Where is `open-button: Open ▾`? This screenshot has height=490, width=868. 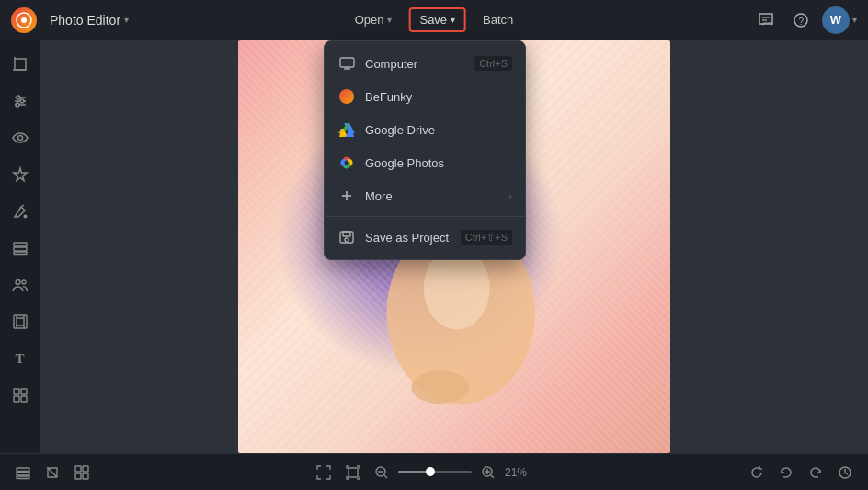
open-button: Open ▾ is located at coordinates (373, 20).